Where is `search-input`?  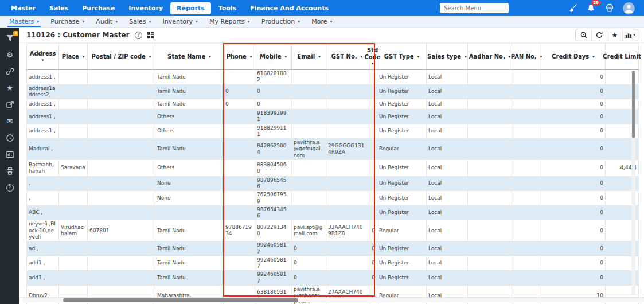 search-input is located at coordinates (474, 8).